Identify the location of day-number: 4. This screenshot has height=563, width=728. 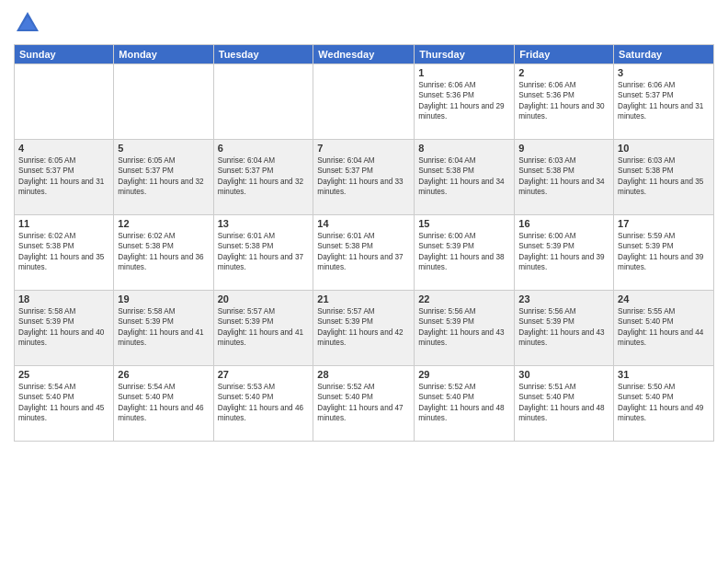
(64, 148).